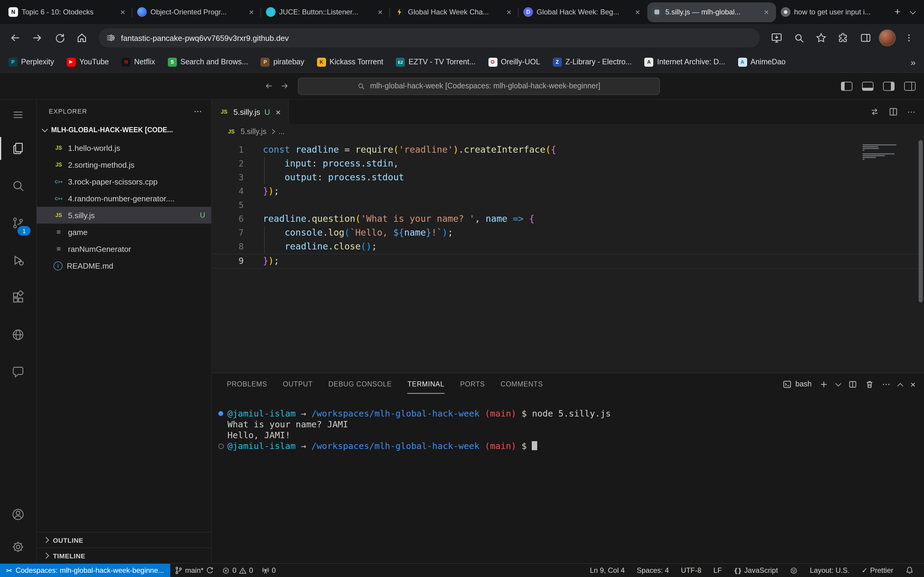 The width and height of the screenshot is (924, 577). I want to click on command-center: mlh-global-hack-week [Codespaces, so click(479, 86).